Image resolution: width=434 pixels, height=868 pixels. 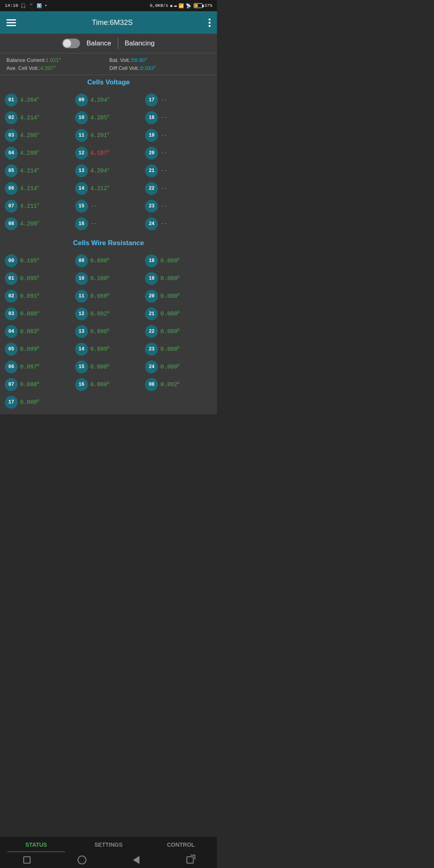 What do you see at coordinates (39, 296) in the screenshot?
I see `resistance-item: 020.091Ω` at bounding box center [39, 296].